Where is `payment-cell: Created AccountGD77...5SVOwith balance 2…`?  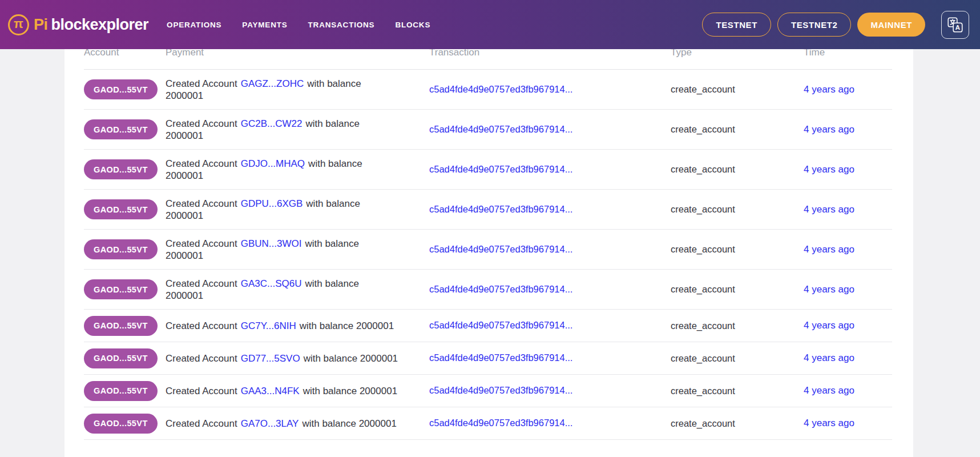 payment-cell: Created AccountGD77...5SVOwith balance 2… is located at coordinates (297, 359).